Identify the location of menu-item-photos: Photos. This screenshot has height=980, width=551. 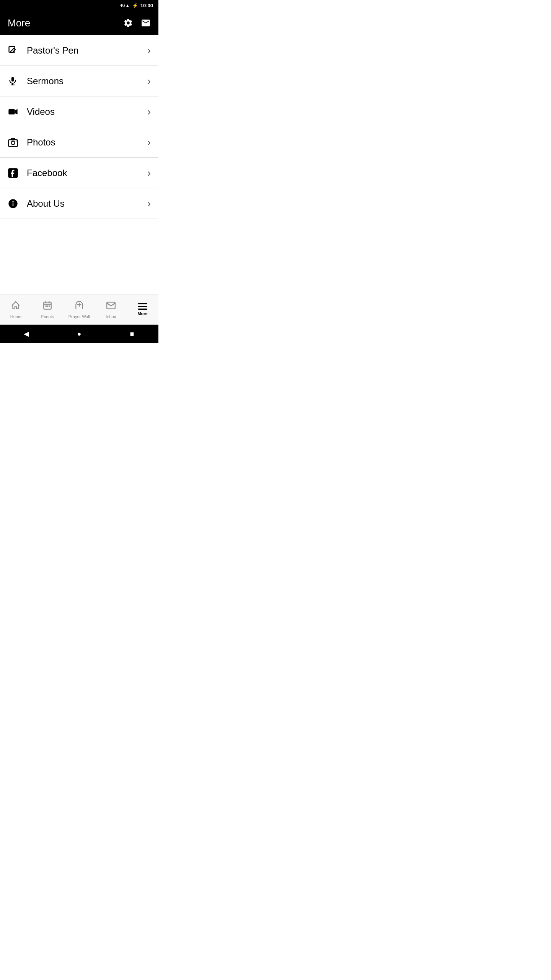
(79, 142).